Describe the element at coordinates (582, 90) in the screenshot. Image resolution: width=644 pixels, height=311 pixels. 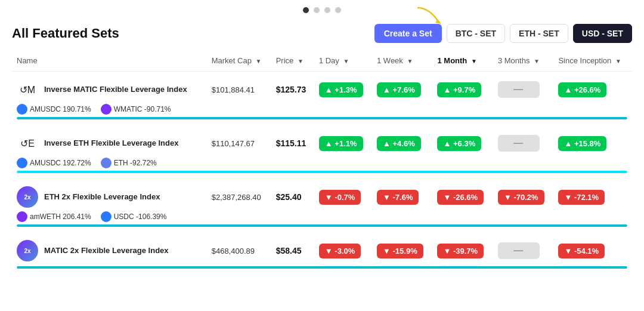
I see `change-badge: ▲ +26.6%` at that location.